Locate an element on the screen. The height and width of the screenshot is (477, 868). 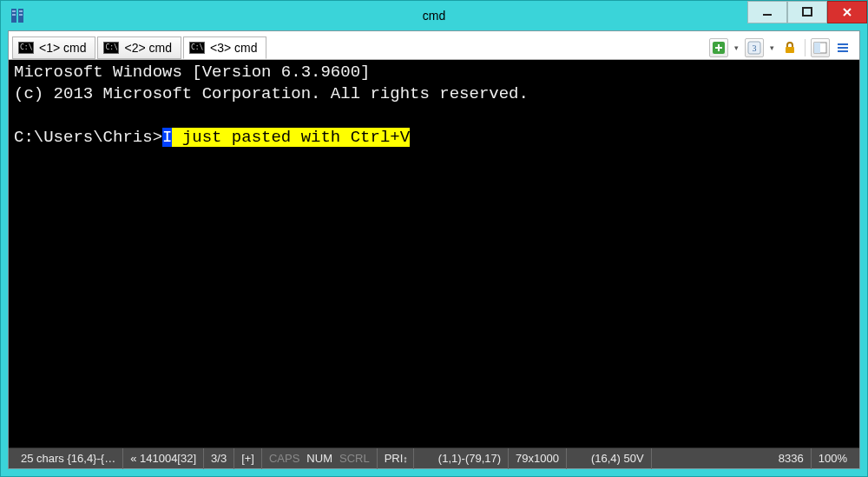
close-button is located at coordinates (847, 12).